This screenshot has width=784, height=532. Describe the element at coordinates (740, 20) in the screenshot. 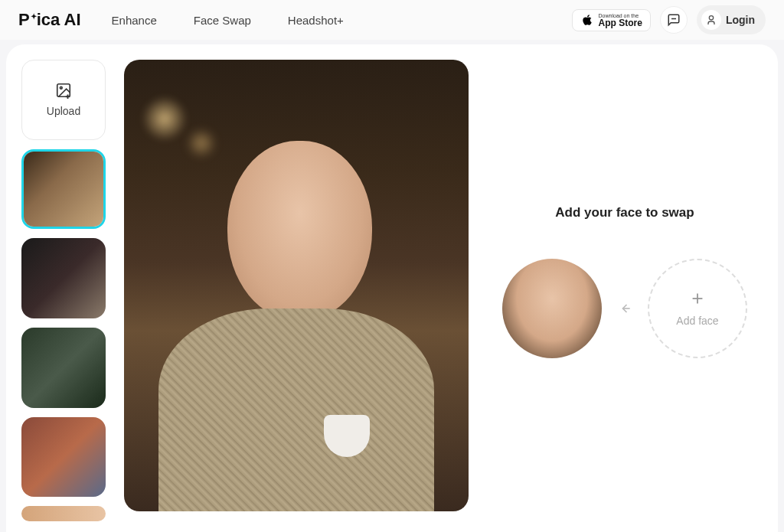

I see `login-label: Login` at that location.